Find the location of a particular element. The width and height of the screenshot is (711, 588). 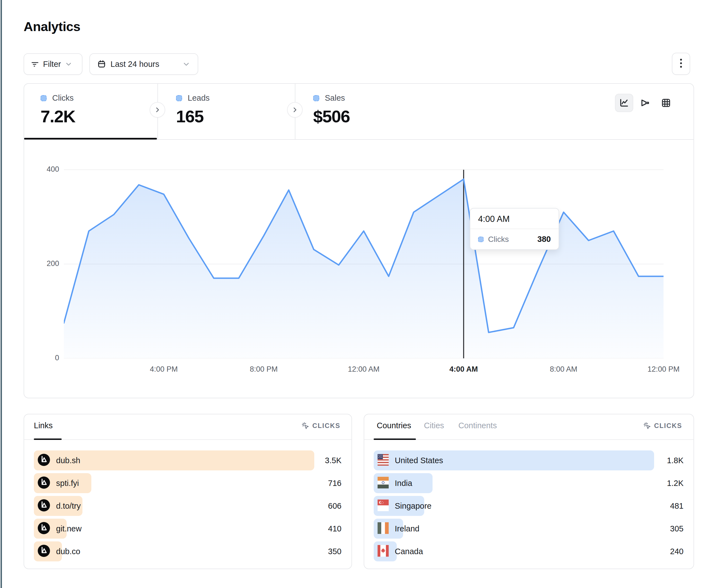

links-active-underline is located at coordinates (48, 439).